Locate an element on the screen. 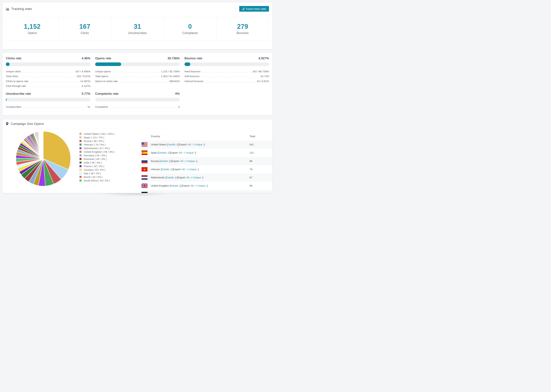 The image size is (551, 392). page-bottom-shadow is located at coordinates (134, 195).